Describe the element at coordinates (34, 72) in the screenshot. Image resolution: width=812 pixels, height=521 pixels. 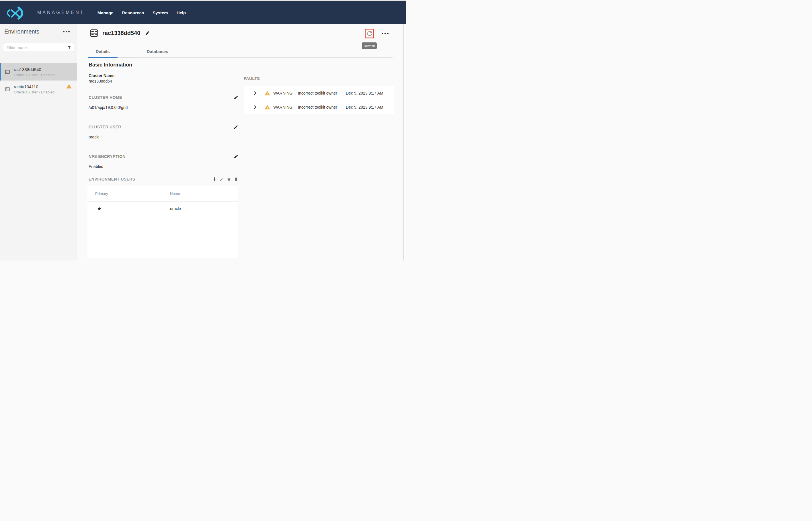
I see `env-item-text: rac1338dd540 Oracle Cluster - Enabled` at that location.